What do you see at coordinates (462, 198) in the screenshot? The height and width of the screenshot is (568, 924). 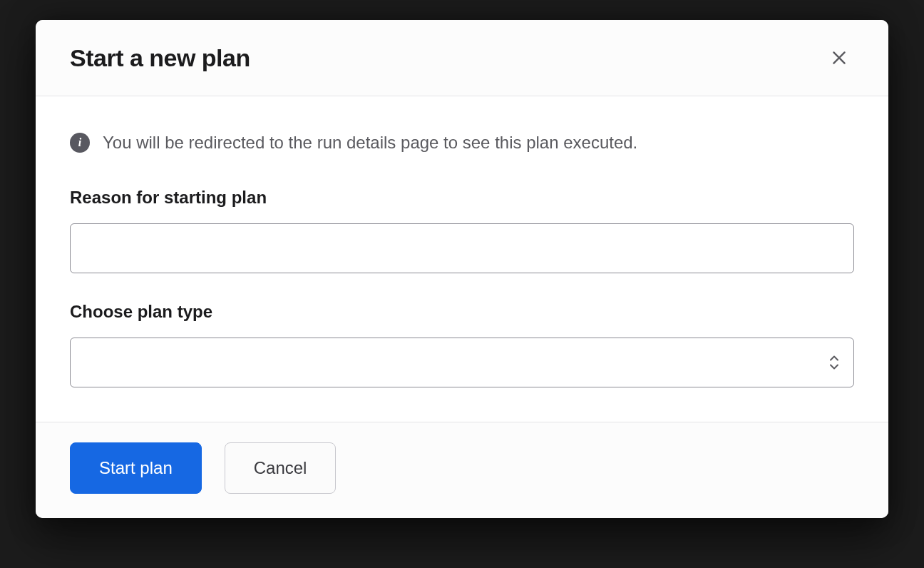 I see `reason-label: Reason for starting plan` at bounding box center [462, 198].